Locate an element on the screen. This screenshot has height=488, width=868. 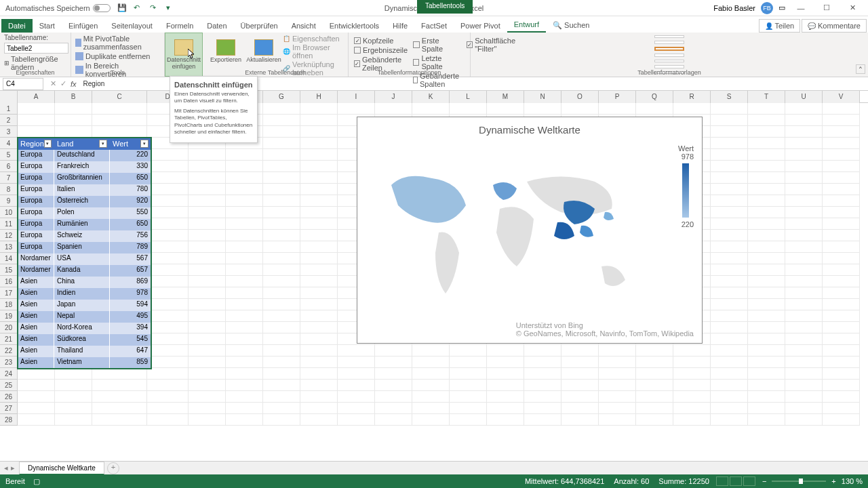
col-header-C: C is located at coordinates (119, 97).